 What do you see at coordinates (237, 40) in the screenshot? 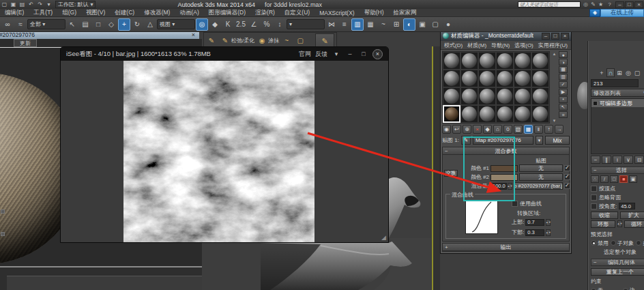
I see `brush-tool: ✎ 松弛/柔化` at bounding box center [237, 40].